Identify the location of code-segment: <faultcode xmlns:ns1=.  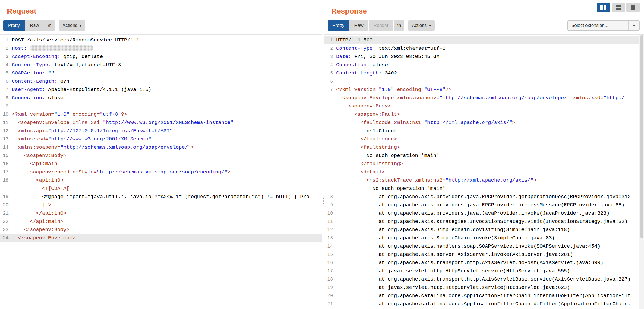
(380, 123).